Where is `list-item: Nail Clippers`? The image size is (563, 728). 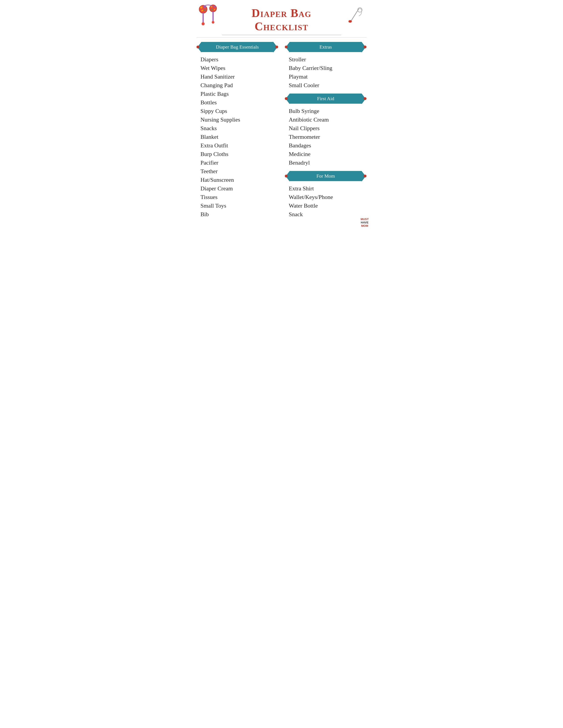
list-item: Nail Clippers is located at coordinates (328, 128).